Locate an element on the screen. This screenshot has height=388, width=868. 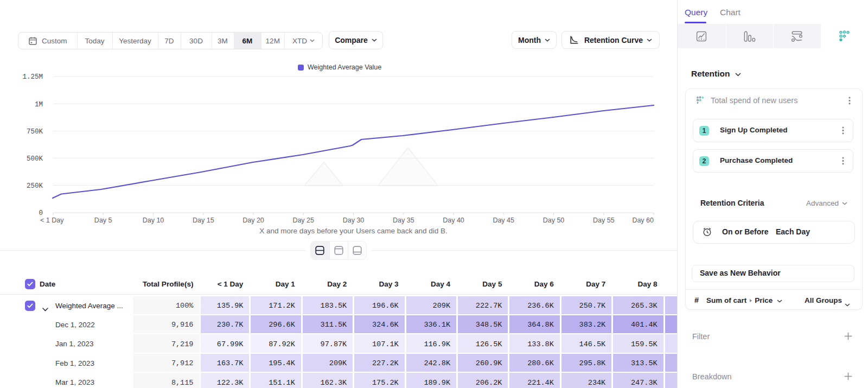
svg-text: Day 60 is located at coordinates (643, 220).